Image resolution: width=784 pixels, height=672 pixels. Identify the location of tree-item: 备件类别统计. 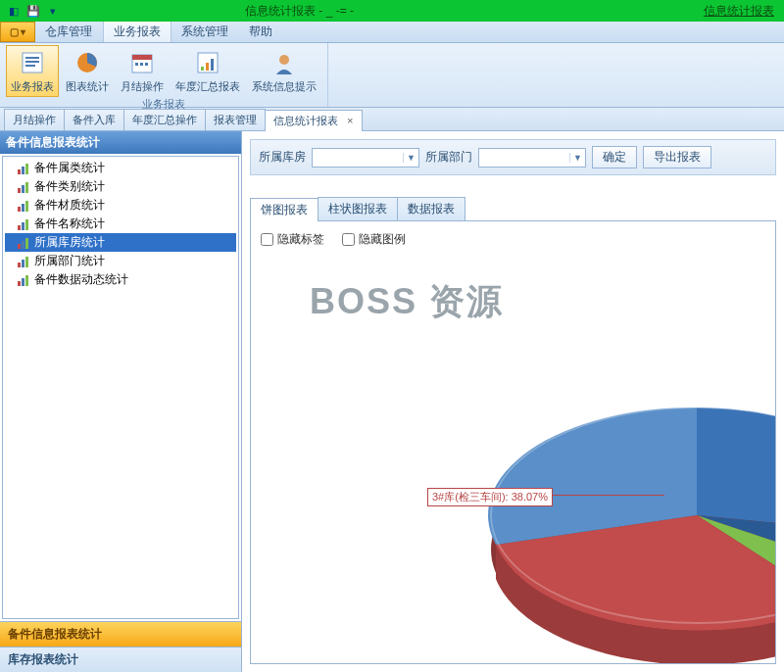
(121, 186).